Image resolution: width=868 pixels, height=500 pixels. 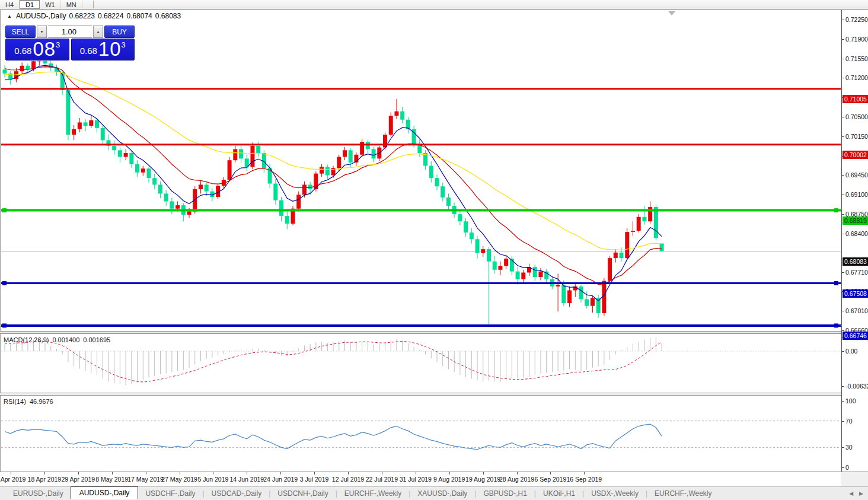 What do you see at coordinates (302, 493) in the screenshot?
I see `chart-tab-usdcnh-daily: USDCNH-,Daily` at bounding box center [302, 493].